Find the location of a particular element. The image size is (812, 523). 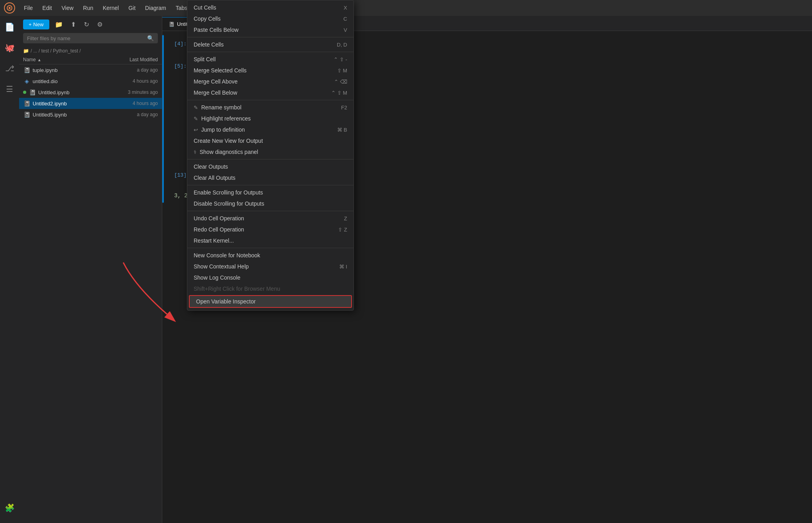

menu-diagram: Diagram is located at coordinates (156, 8).